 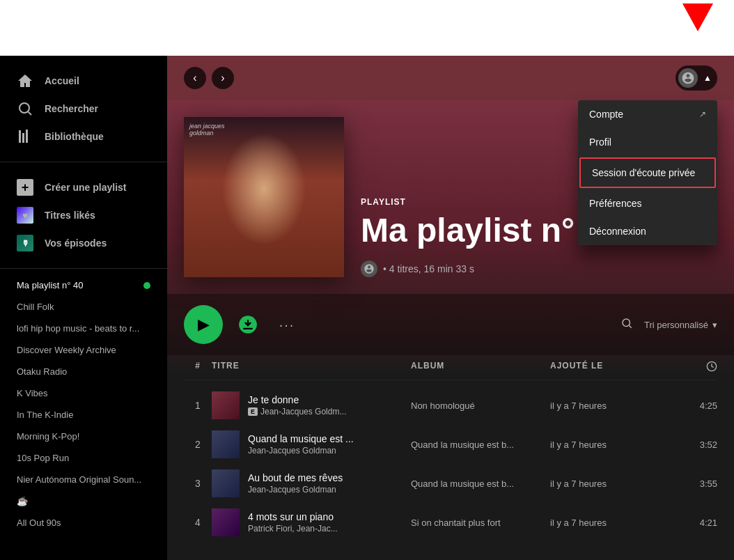 I want to click on col-titre: TITRE, so click(x=311, y=368).